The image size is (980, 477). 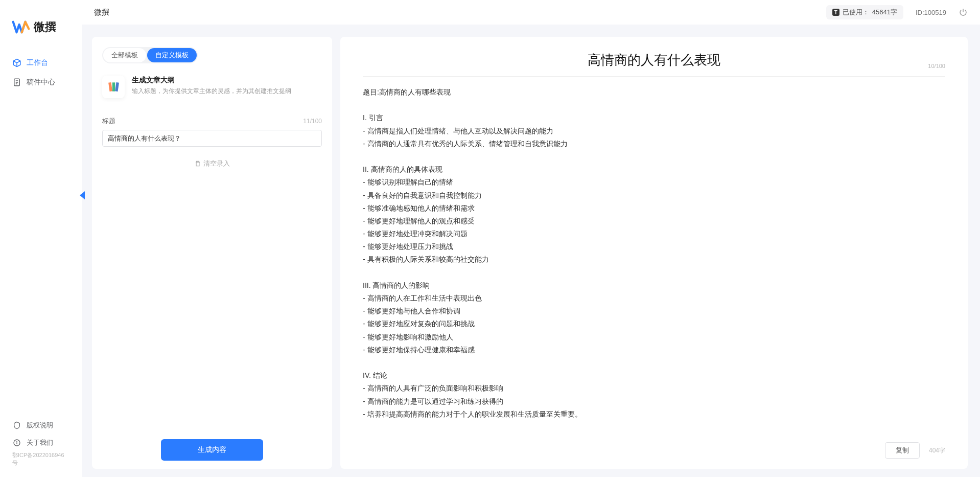 I want to click on nav-label: 稿件中心, so click(x=41, y=82).